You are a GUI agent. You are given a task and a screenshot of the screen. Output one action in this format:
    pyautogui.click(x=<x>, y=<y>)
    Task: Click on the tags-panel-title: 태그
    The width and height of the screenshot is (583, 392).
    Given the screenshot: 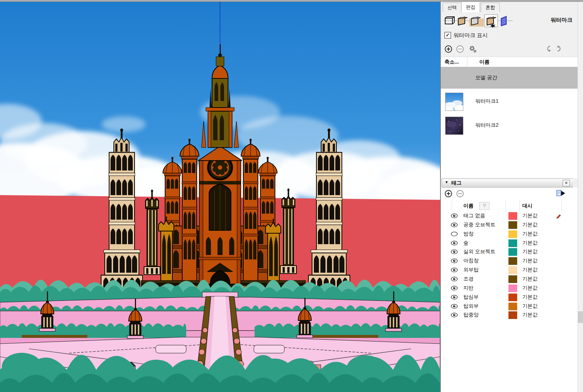 What is the action you would take?
    pyautogui.click(x=456, y=183)
    